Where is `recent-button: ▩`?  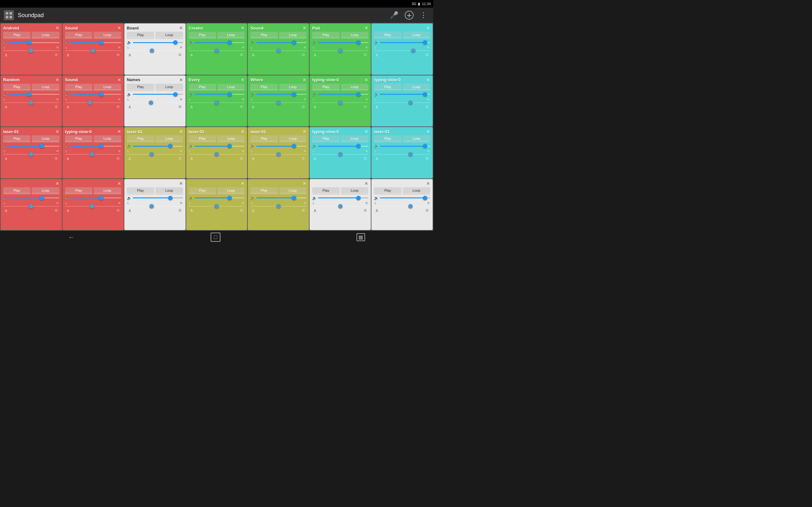
recent-button: ▩ is located at coordinates (361, 237).